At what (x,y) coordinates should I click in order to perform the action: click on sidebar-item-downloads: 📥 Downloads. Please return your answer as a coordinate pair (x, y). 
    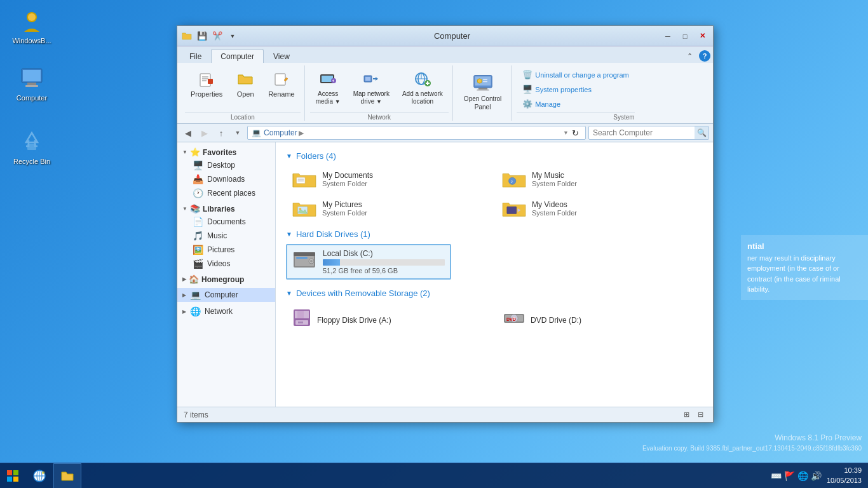
    Looking at the image, I should click on (226, 179).